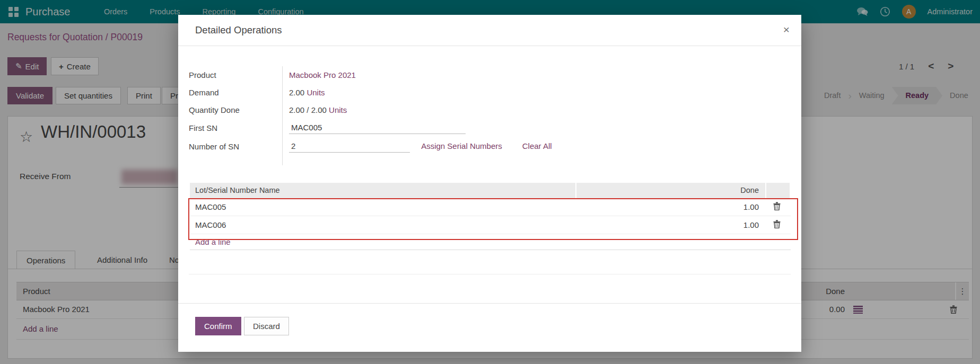  I want to click on number-of-sn-label: Number of SN, so click(235, 146).